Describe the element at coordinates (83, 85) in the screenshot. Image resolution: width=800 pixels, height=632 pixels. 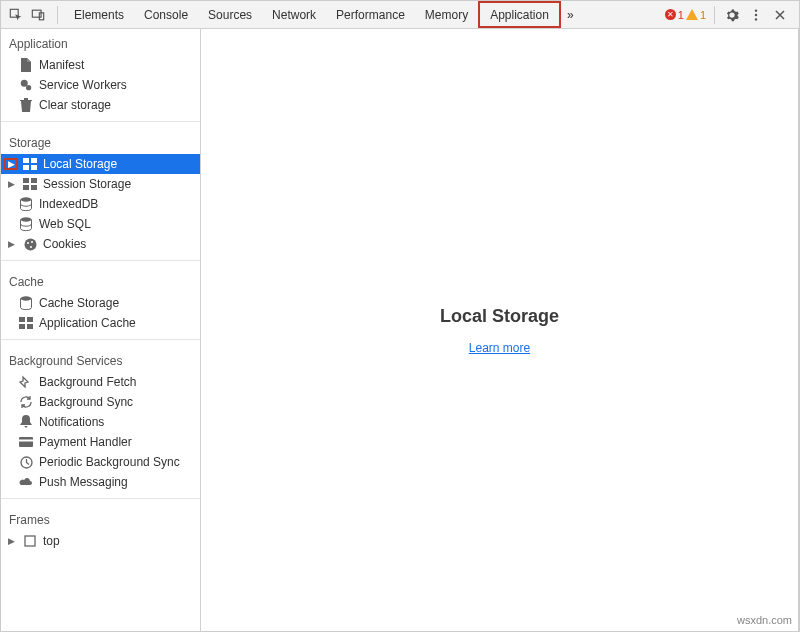
I see `sidebar-item-label: Service Workers` at that location.